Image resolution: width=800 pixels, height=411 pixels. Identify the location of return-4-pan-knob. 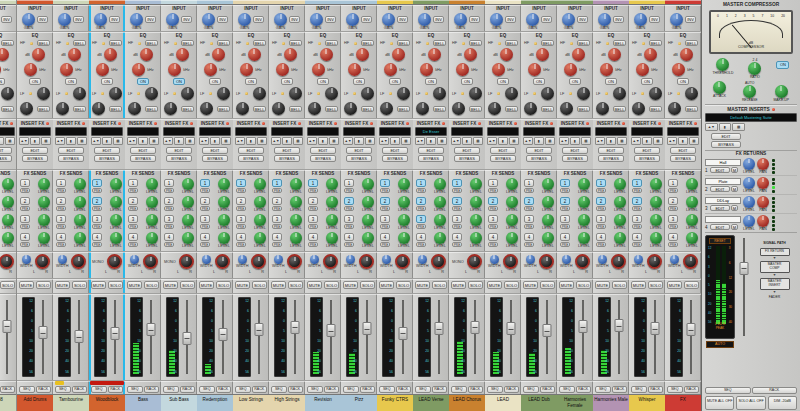
(763, 221).